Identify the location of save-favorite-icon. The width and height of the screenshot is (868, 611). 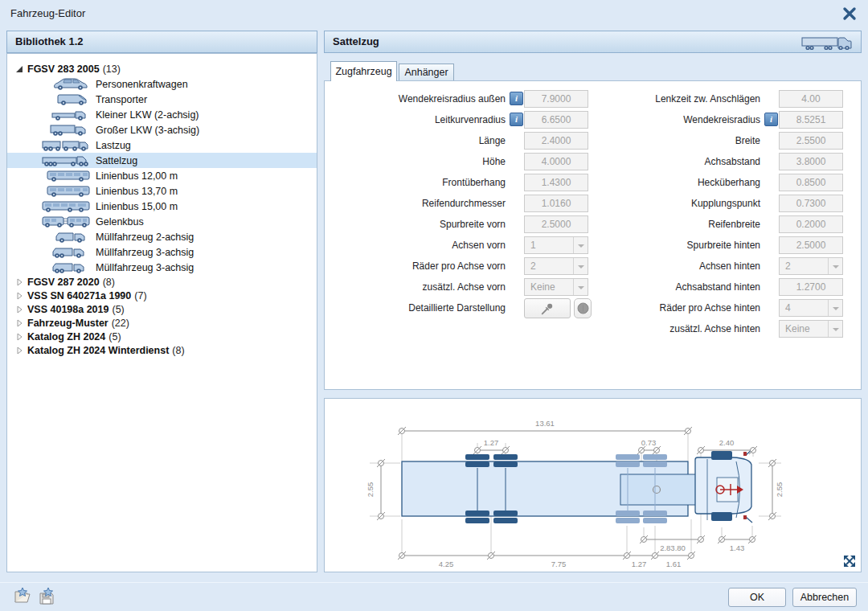
(47, 597).